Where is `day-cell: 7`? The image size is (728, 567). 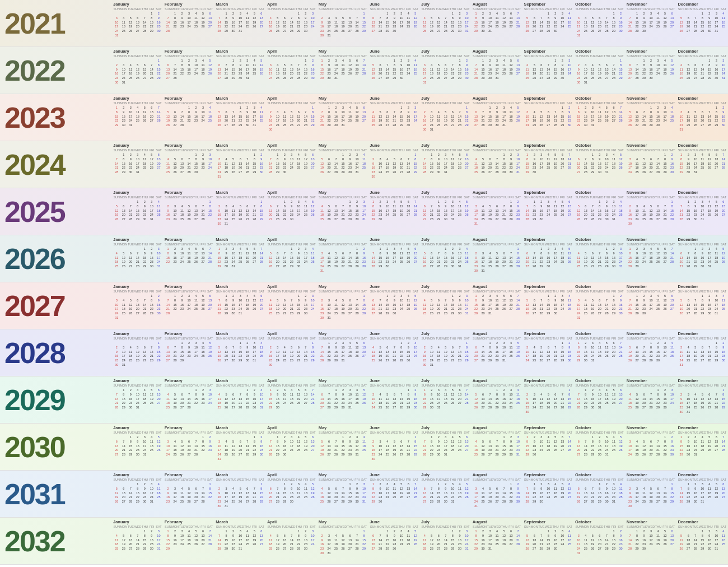 day-cell: 7 is located at coordinates (381, 536).